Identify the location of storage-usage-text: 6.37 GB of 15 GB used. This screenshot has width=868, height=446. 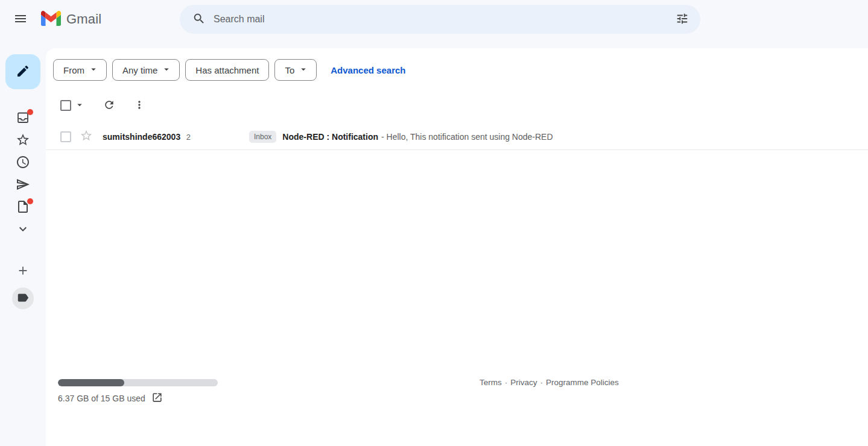
(101, 398).